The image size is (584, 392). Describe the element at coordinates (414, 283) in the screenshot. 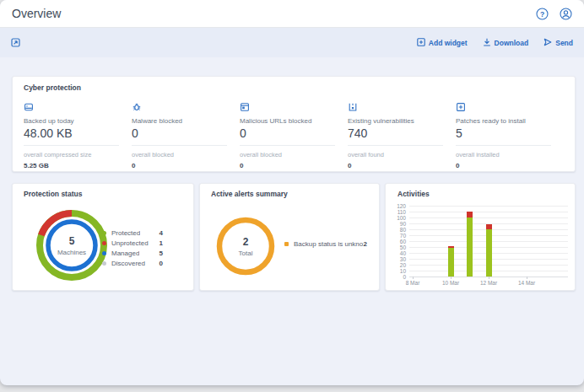

I see `x-axis-tick-label: 8 Mar` at that location.